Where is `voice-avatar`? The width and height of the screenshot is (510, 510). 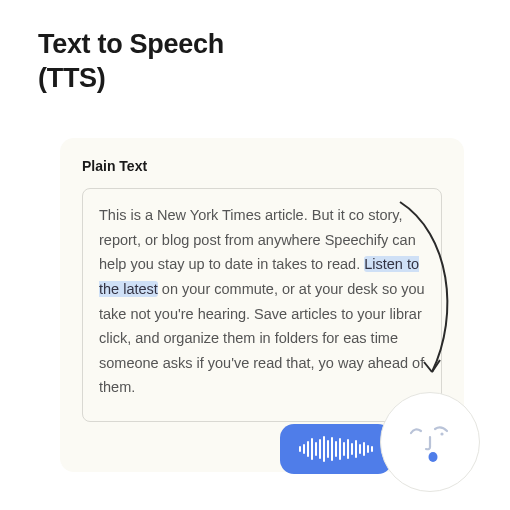
voice-avatar is located at coordinates (430, 442).